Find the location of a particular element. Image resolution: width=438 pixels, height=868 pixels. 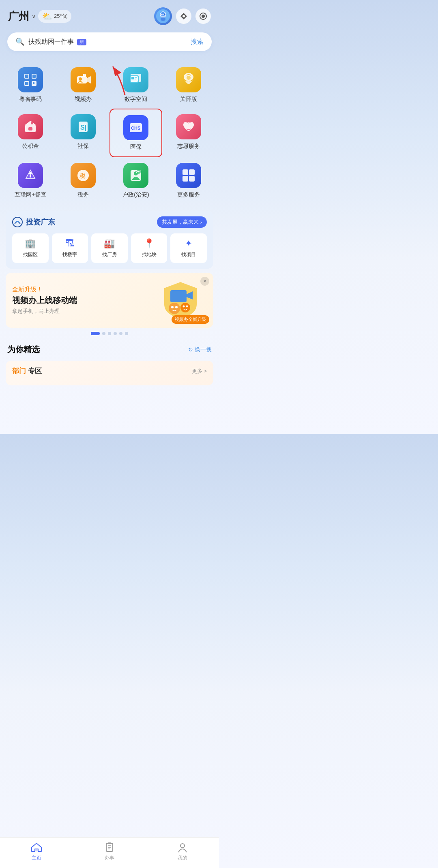

yueshengma-icon is located at coordinates (30, 80).